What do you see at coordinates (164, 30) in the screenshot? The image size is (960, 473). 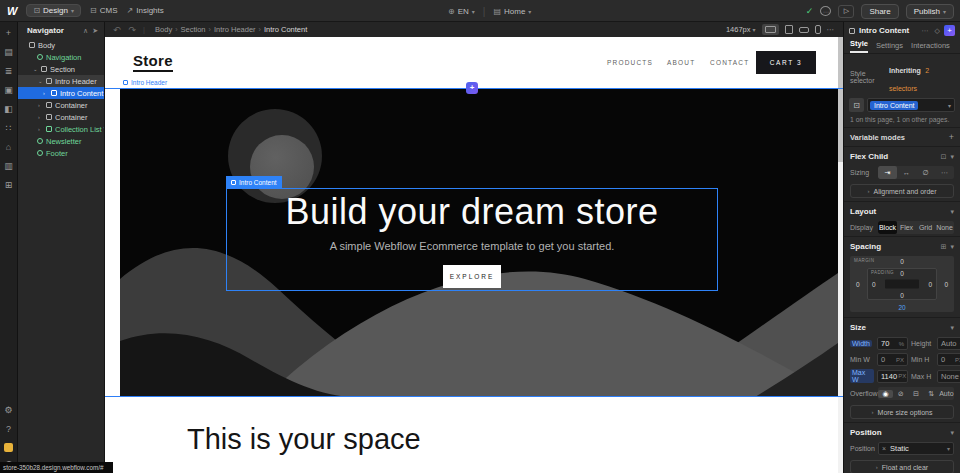 I see `breadcrumb-body: Body` at bounding box center [164, 30].